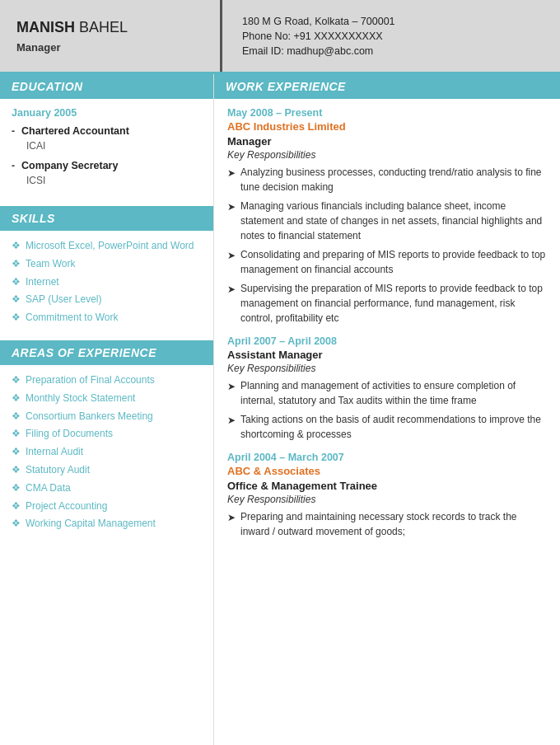  What do you see at coordinates (394, 262) in the screenshot?
I see `bullet-text: Consolidating and preparing of MIS repor…` at bounding box center [394, 262].